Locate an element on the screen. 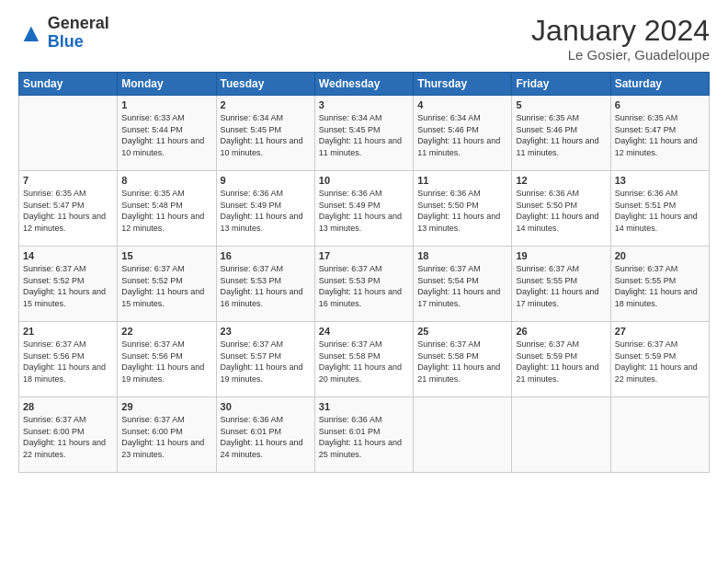 The image size is (728, 563). calendar-cell: 11Sunrise: 6:36 AMSunset: 5:50 PMDayligh… is located at coordinates (463, 209).